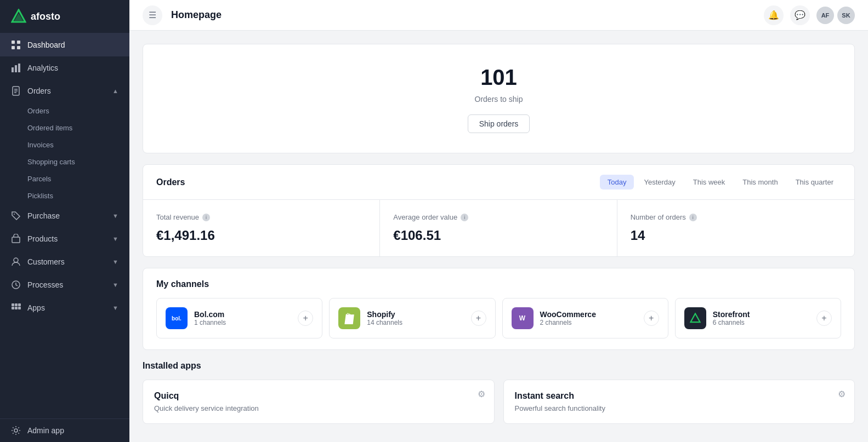  I want to click on total-revenue-info-icon: i, so click(206, 217).